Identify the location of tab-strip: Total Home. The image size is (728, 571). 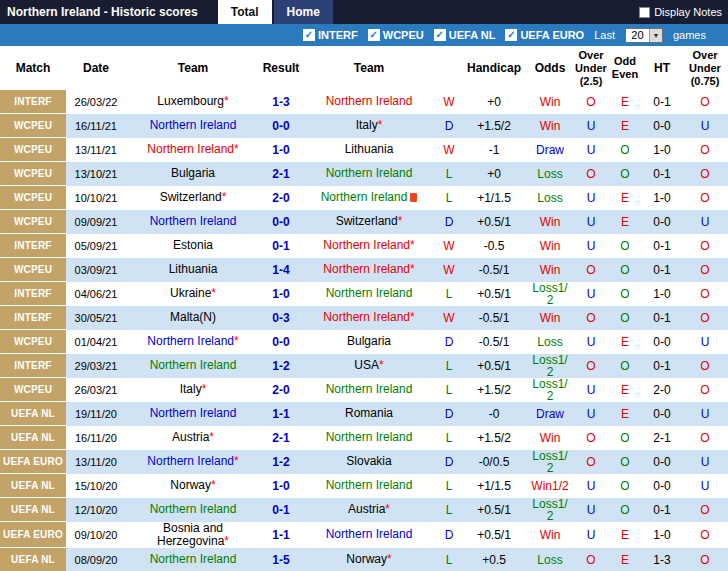
(276, 12).